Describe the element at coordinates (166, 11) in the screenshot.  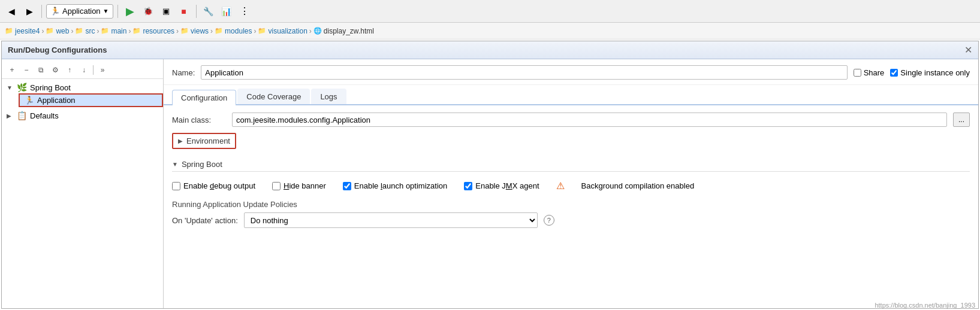
I see `coverage-button: ▣` at that location.